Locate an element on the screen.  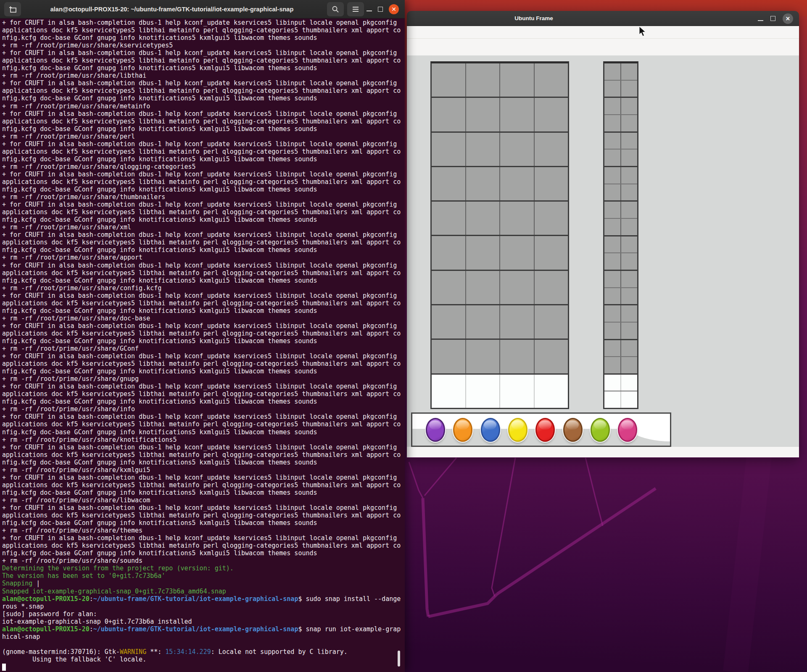
decoding-board is located at coordinates (500, 235).